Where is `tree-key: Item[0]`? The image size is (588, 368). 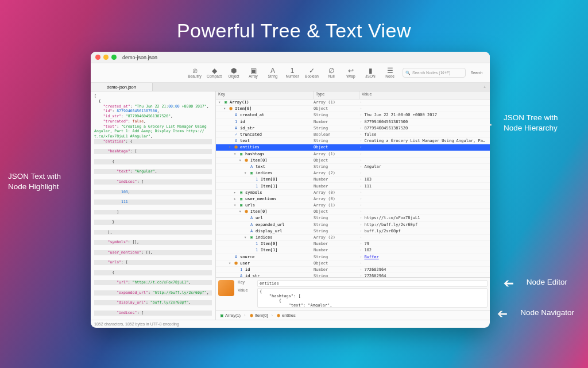 tree-key: Item[0] is located at coordinates (269, 244).